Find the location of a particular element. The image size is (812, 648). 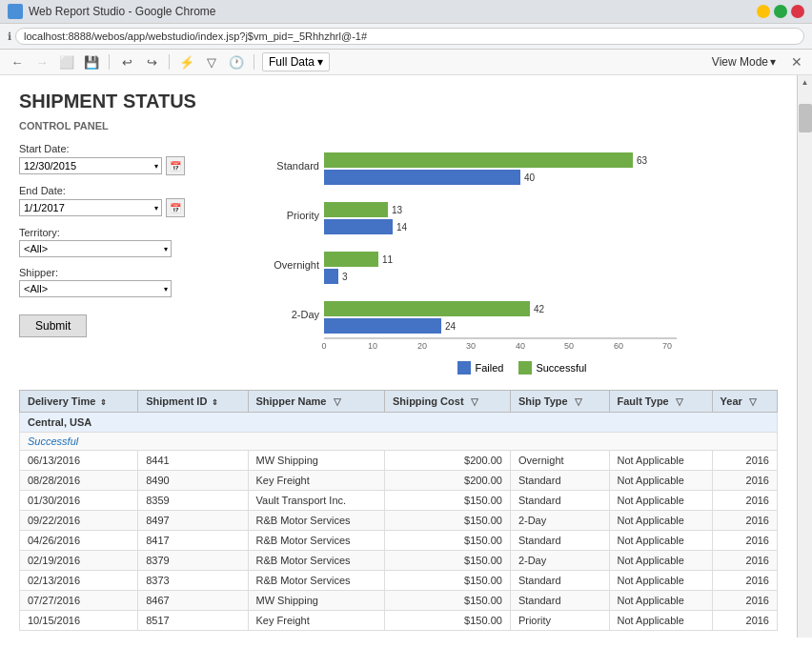

controls-left: Start Date: 12/30/2015 ▾ 📅 End Date: is located at coordinates (133, 259).